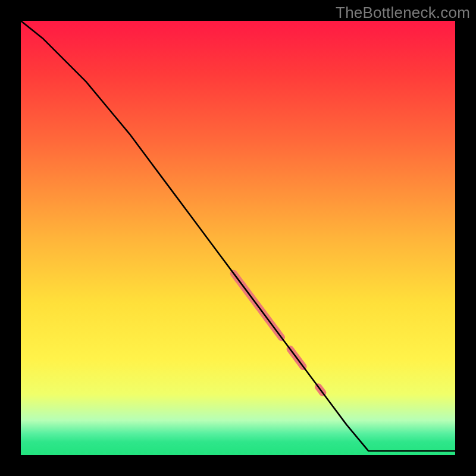 Image resolution: width=476 pixels, height=476 pixels. Describe the element at coordinates (403, 13) in the screenshot. I see `watermark-text: TheBottleneck.com` at that location.